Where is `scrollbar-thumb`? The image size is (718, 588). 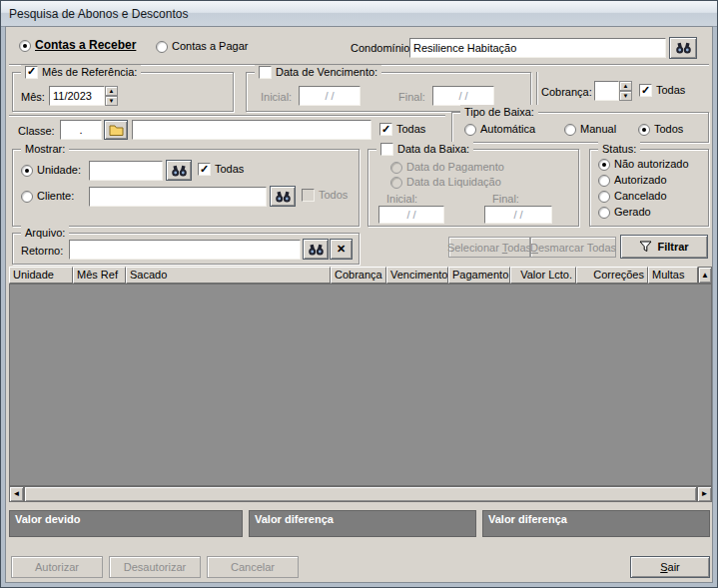
scrollbar-thumb is located at coordinates (360, 494).